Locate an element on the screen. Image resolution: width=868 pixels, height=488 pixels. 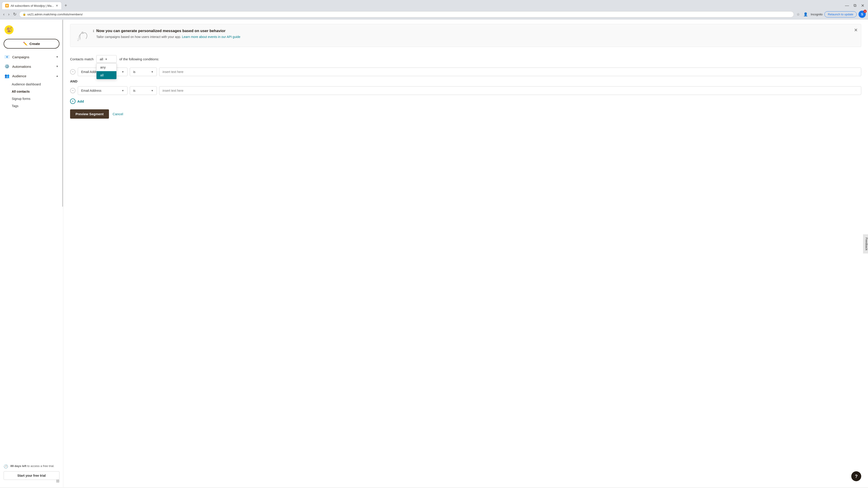
campaigns-icon: 📧 is located at coordinates (7, 57).